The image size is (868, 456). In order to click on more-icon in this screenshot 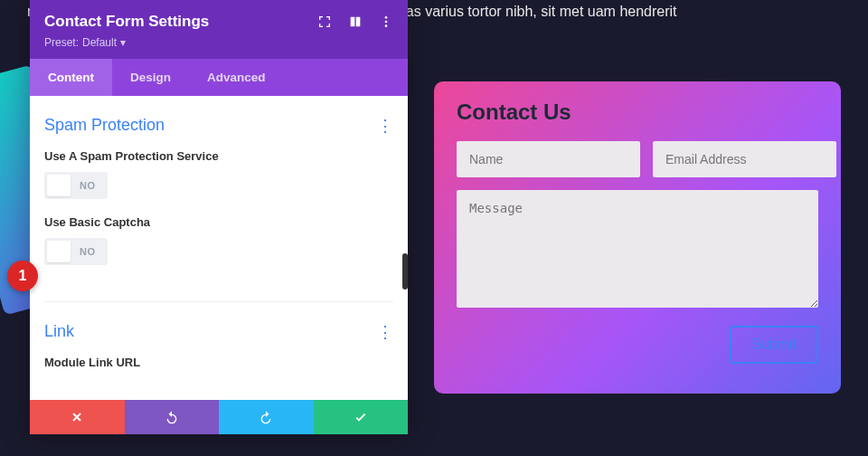, I will do `click(386, 22)`.